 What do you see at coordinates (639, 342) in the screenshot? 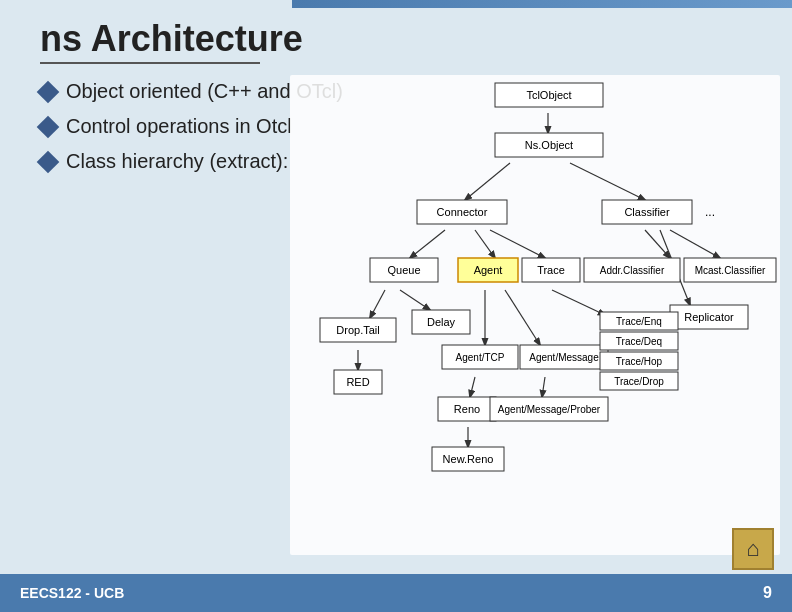
I see `node-tracedeq: Trace/Deq` at bounding box center [639, 342].